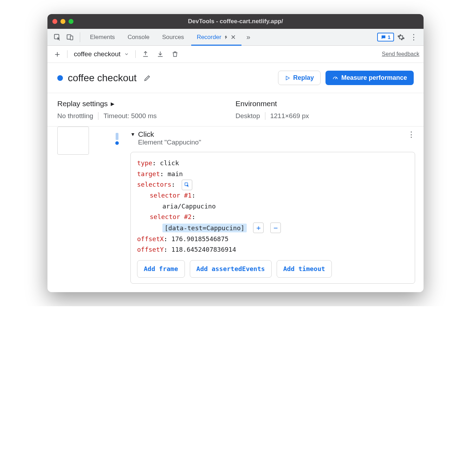 This screenshot has width=471, height=476. Describe the element at coordinates (226, 37) in the screenshot. I see `pin-icon` at that location.